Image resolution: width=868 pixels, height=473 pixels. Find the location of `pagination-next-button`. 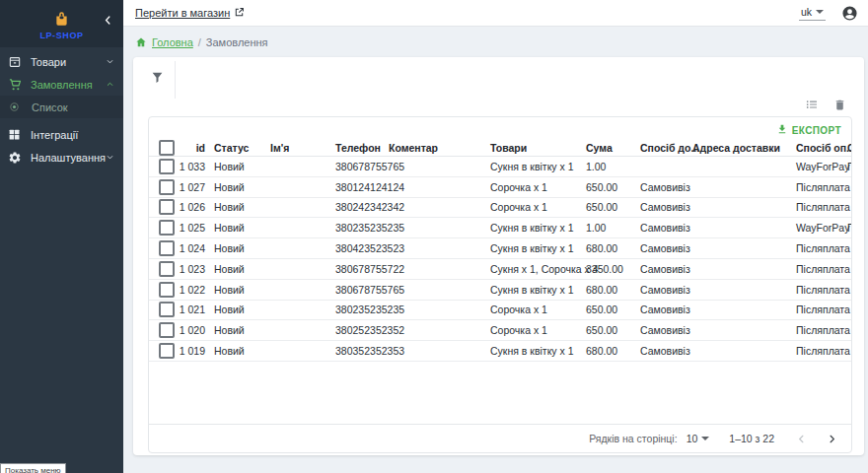

pagination-next-button is located at coordinates (832, 439).